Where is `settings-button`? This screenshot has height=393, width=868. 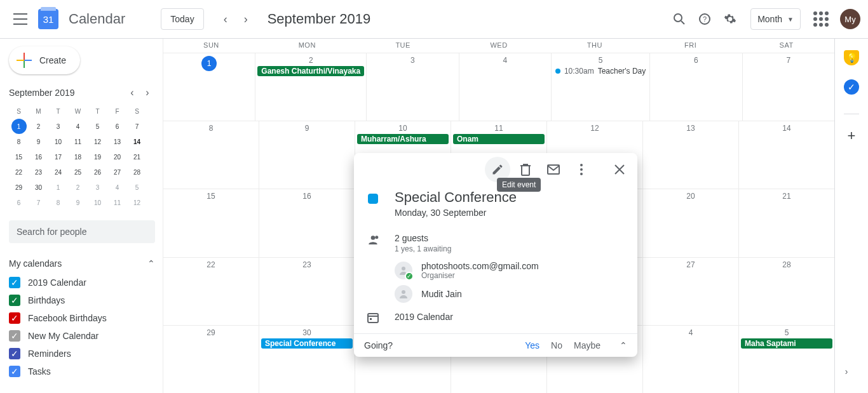 settings-button is located at coordinates (730, 19).